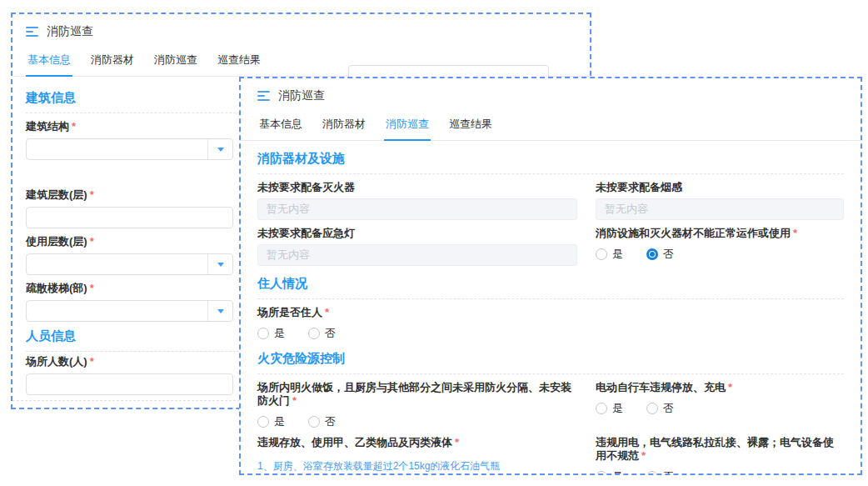 The image size is (868, 486). I want to click on used-floors-select, so click(130, 264).